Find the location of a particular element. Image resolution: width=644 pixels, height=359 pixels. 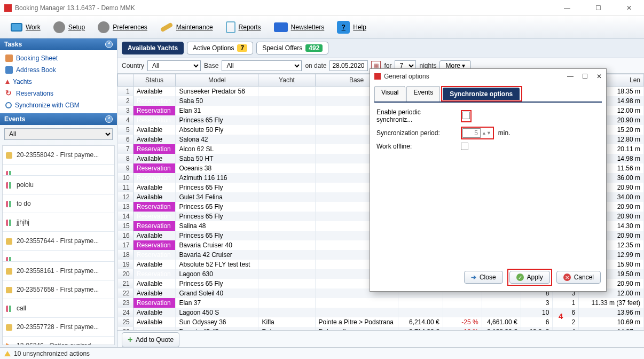

toolbar-setup: Setup is located at coordinates (69, 27).